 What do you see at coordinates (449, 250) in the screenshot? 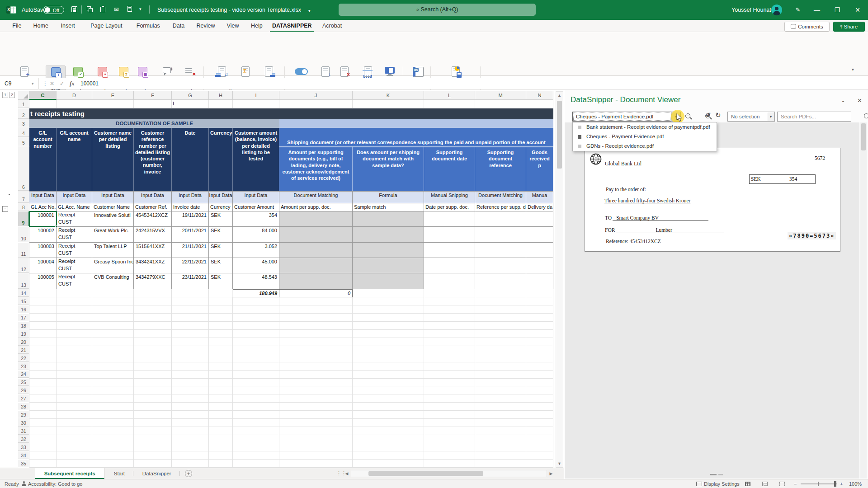
I see `cell-L11` at bounding box center [449, 250].